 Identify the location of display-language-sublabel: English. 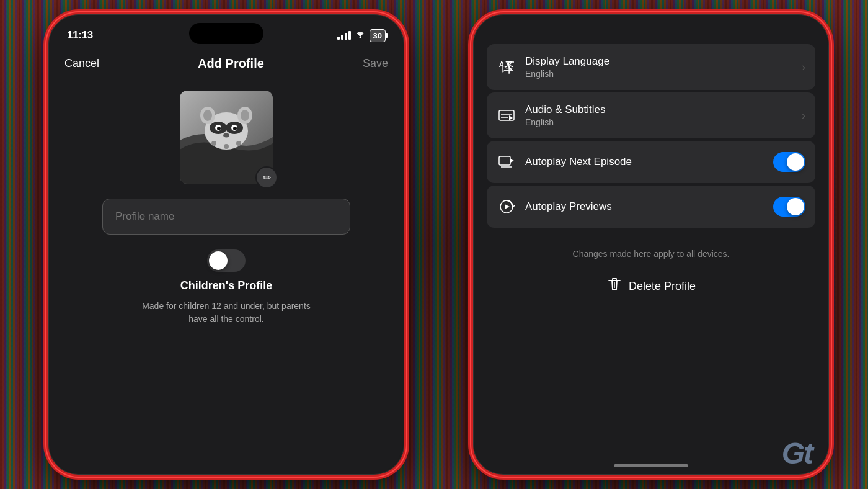
(567, 74).